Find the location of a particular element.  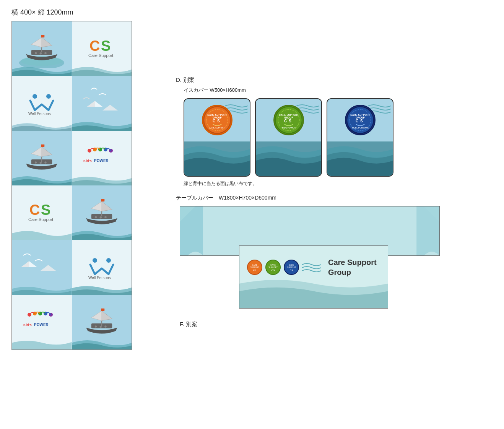

f-section-title: F. 別案 is located at coordinates (338, 324).